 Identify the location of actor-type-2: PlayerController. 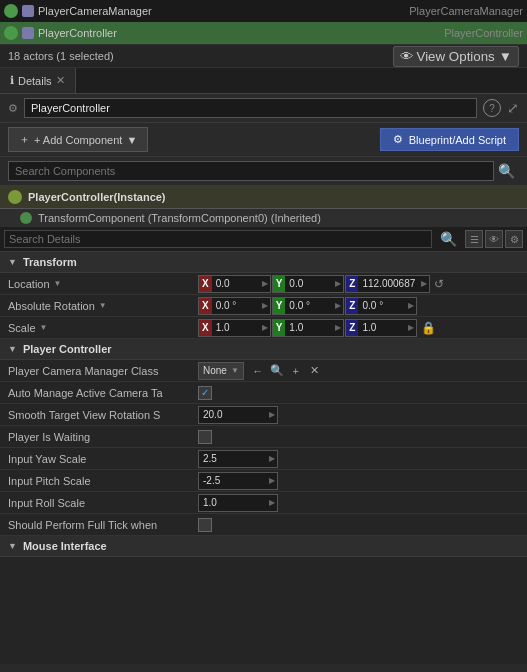
(484, 33).